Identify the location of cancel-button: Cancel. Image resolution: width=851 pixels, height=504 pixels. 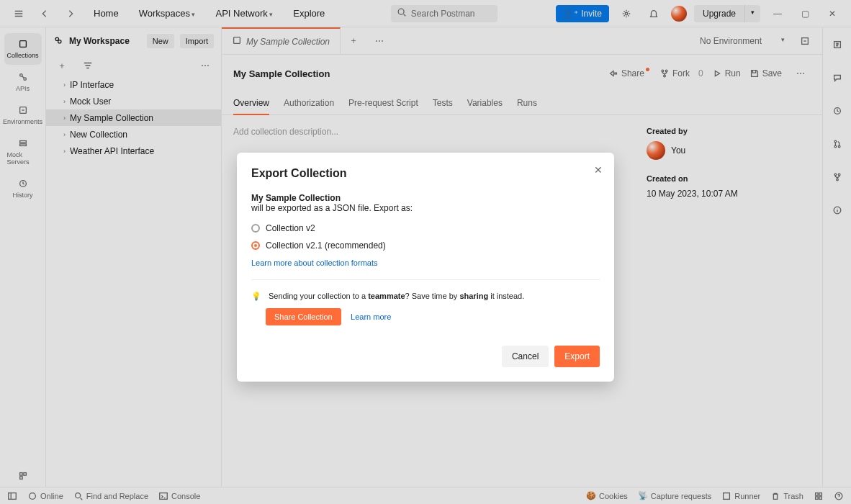
(526, 356).